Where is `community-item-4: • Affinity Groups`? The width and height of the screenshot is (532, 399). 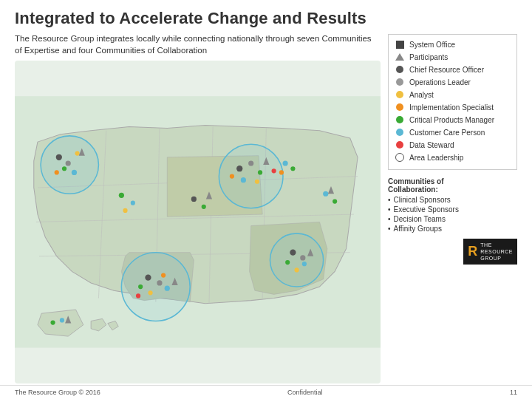 community-item-4: • Affinity Groups is located at coordinates (452, 229).